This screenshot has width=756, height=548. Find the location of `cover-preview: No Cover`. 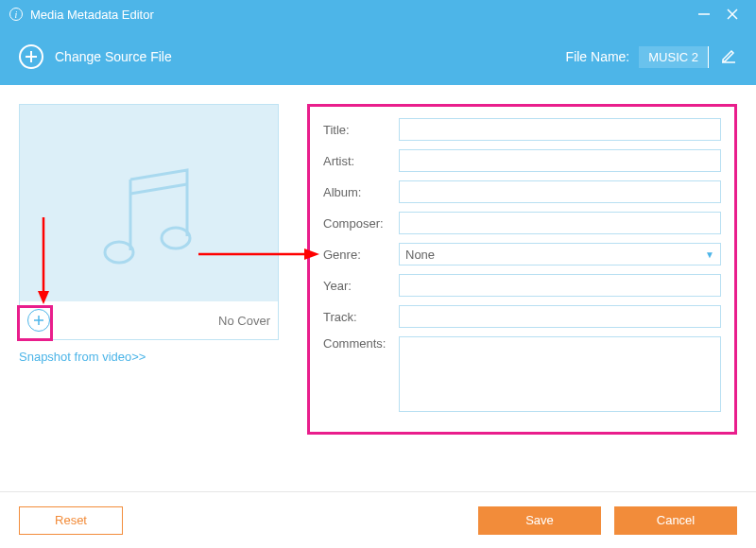

cover-preview: No Cover is located at coordinates (149, 222).